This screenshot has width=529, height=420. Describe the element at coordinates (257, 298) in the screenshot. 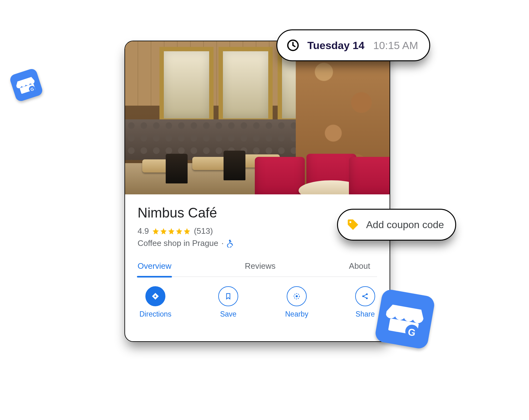

I see `action-row: Directions Save` at that location.